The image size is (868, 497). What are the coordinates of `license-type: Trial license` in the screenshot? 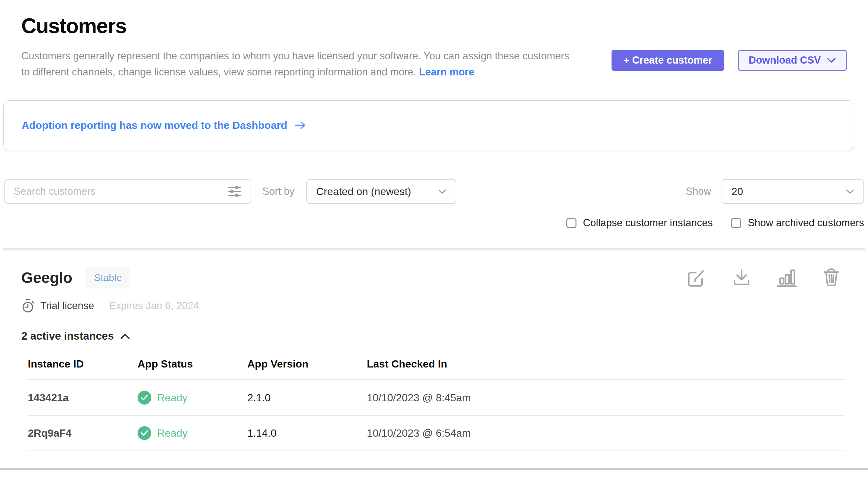 It's located at (67, 306).